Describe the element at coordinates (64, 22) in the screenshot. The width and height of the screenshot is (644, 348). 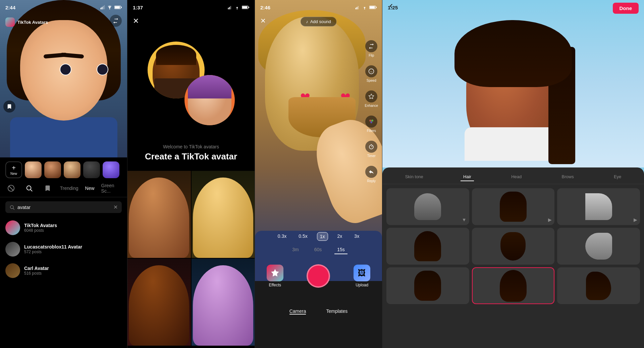
I see `top-bar-1: TikTok Avatars` at that location.